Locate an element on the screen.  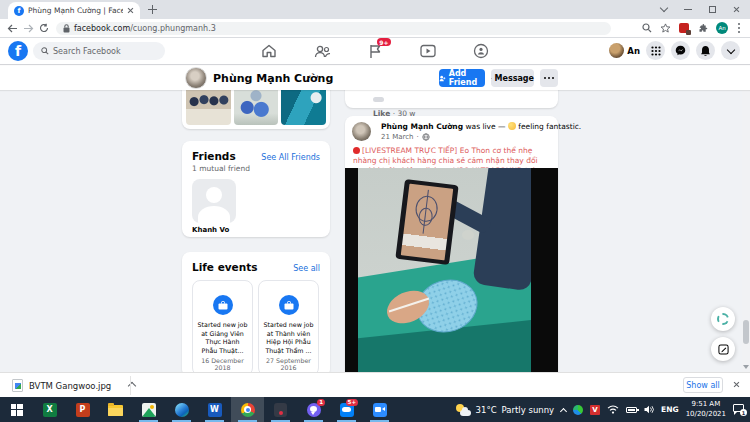
see-all-events-link: See all is located at coordinates (306, 268).